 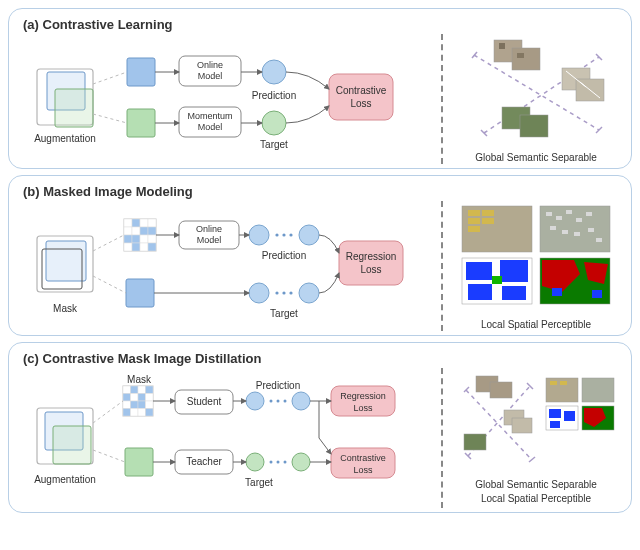 What do you see at coordinates (536, 438) in the screenshot?
I see `panel-c-right: Global Semantic Separable Local Spatial …` at bounding box center [536, 438].